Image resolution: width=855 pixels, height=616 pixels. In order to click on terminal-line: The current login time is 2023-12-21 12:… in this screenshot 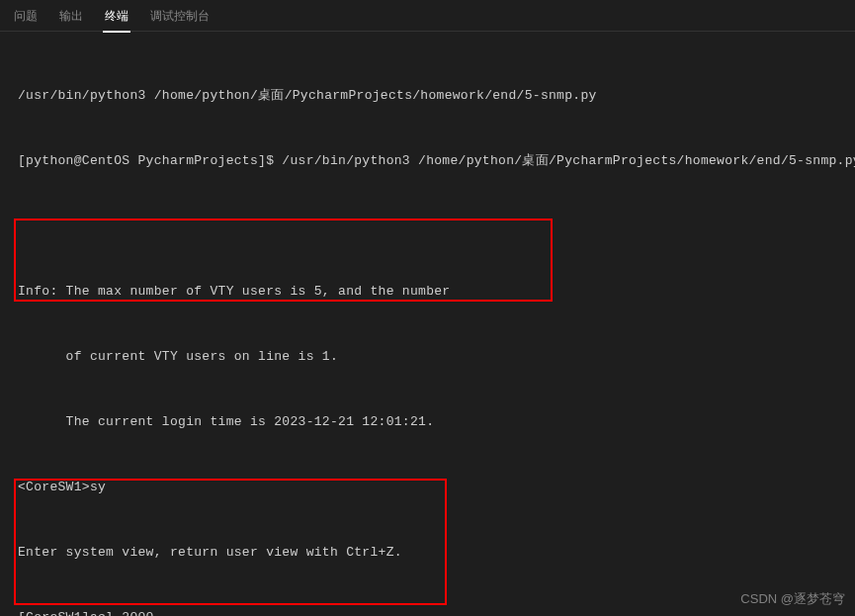, I will do `click(427, 422)`.